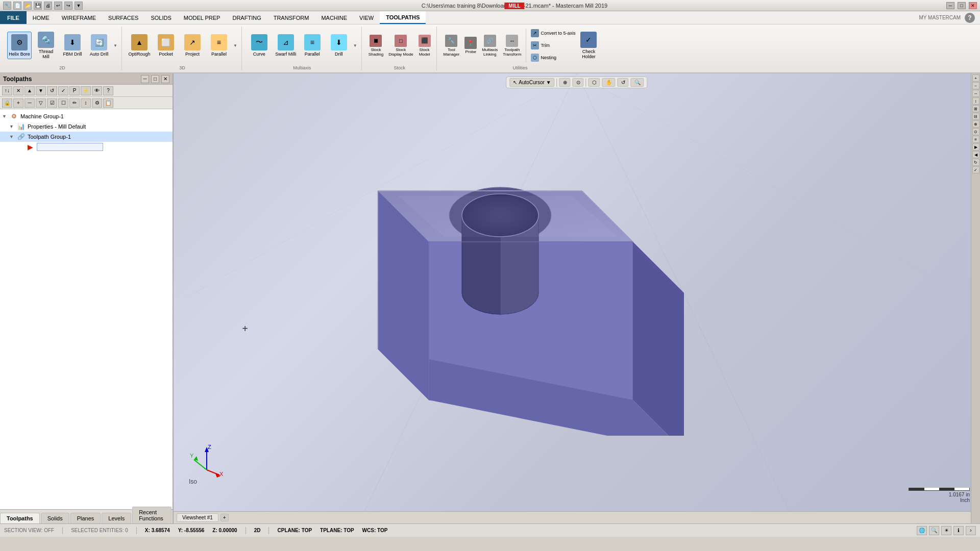  I want to click on tab-toolpaths: Toolpaths, so click(20, 518).